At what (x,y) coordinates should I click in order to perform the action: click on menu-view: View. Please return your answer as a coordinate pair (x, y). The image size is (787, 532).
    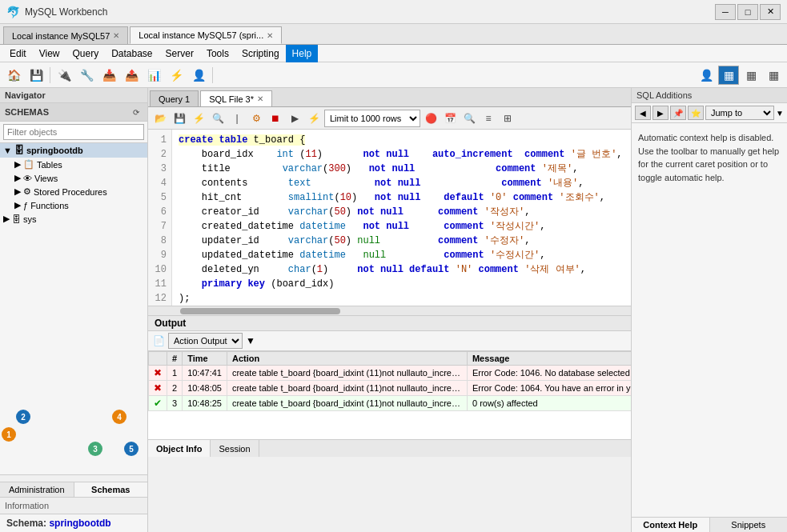
    Looking at the image, I should click on (50, 54).